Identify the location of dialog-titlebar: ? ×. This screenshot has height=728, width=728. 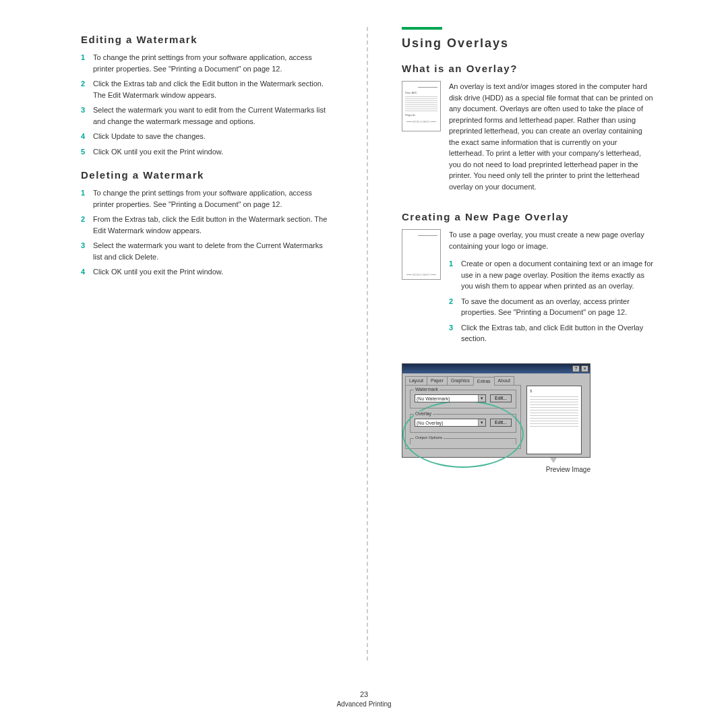
(496, 369).